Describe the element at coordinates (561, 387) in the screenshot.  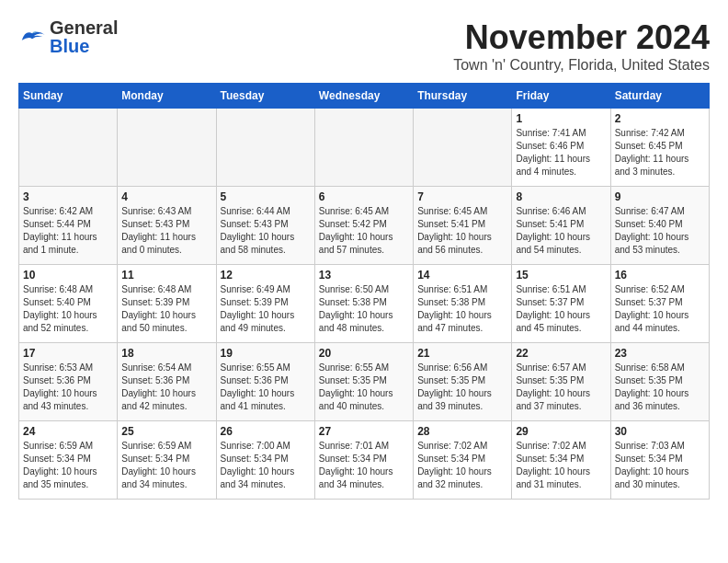
I see `day-info: Sunrise: 6:57 AM Sunset: 5:35 PM Dayligh…` at that location.